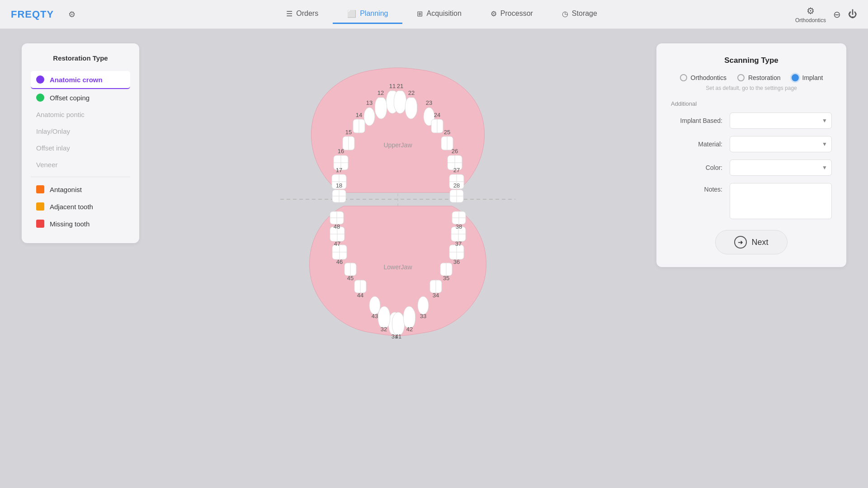 The image size is (868, 488). Describe the element at coordinates (781, 121) in the screenshot. I see `implant-based-select-wrapper: ▼` at that location.